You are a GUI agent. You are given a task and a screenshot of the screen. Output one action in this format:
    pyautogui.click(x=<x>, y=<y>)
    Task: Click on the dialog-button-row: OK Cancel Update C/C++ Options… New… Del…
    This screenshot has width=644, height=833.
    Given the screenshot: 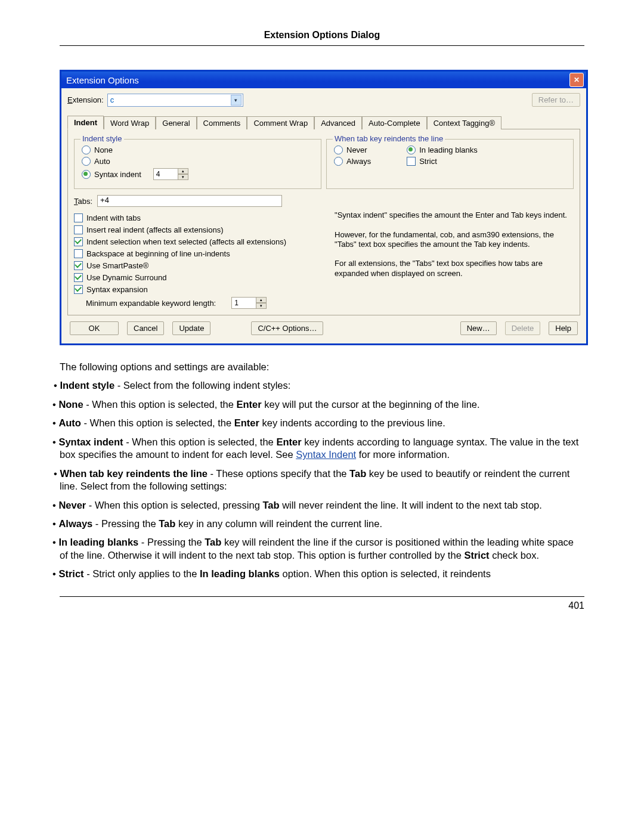 What is the action you would take?
    pyautogui.click(x=324, y=327)
    